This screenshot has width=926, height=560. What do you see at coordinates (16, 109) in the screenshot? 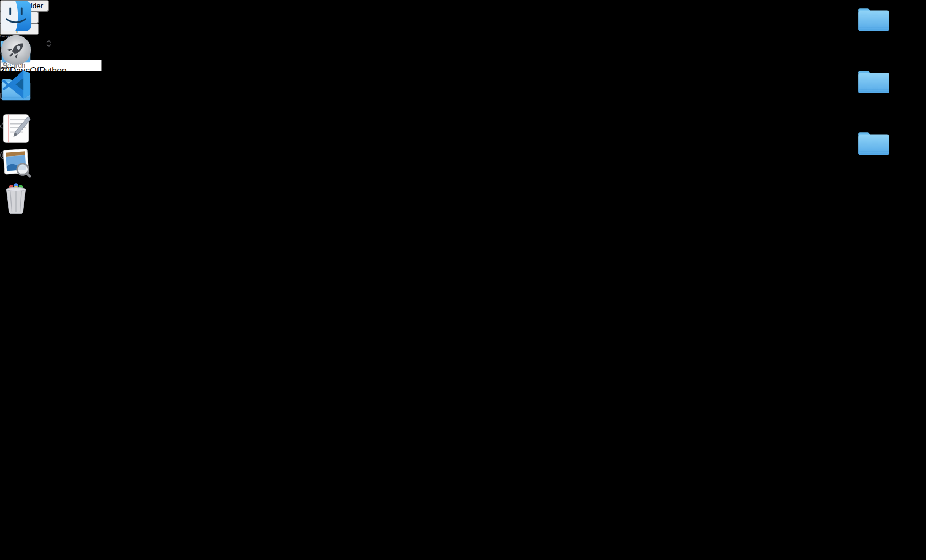
I see `dock: >_` at bounding box center [16, 109].